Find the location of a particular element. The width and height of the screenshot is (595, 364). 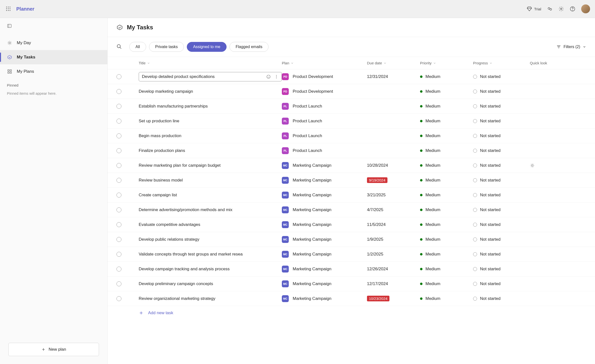

filters-button: Filters (2) is located at coordinates (571, 47).